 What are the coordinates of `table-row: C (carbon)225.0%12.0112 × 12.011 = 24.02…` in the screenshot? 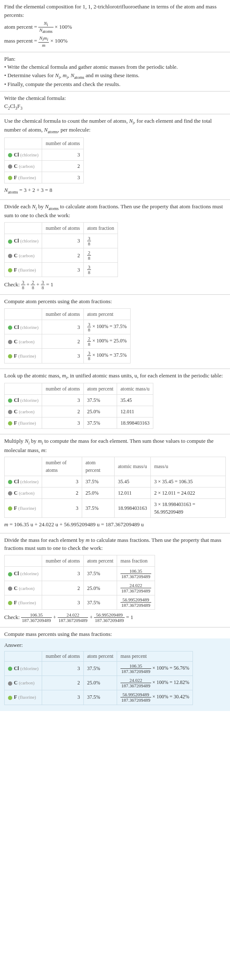 It's located at (115, 493).